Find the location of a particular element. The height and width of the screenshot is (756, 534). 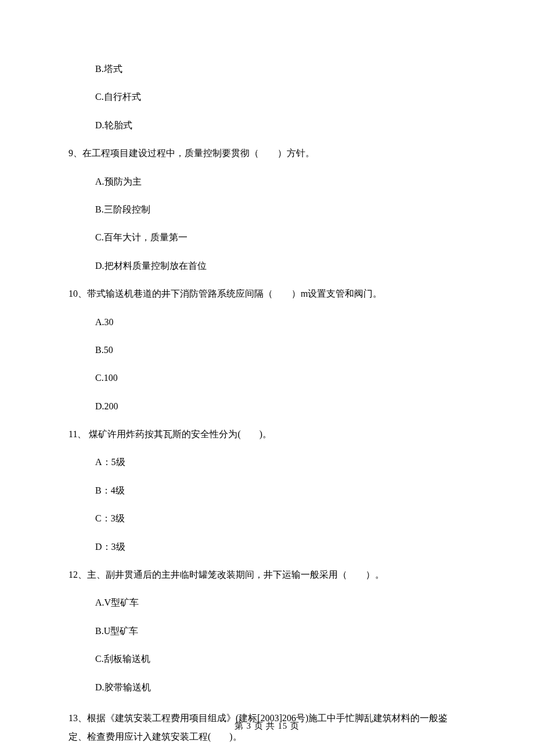

q8-option-d: D.轮胎式 is located at coordinates (267, 125).